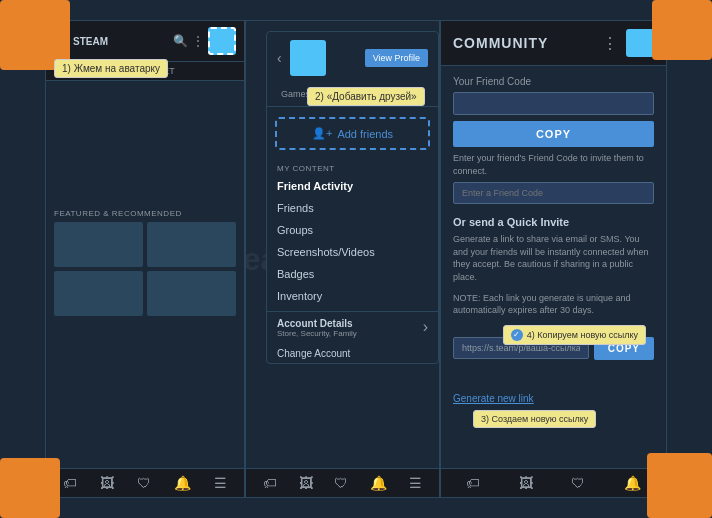  I want to click on right-bottom-tag-icon: 🏷, so click(473, 483).